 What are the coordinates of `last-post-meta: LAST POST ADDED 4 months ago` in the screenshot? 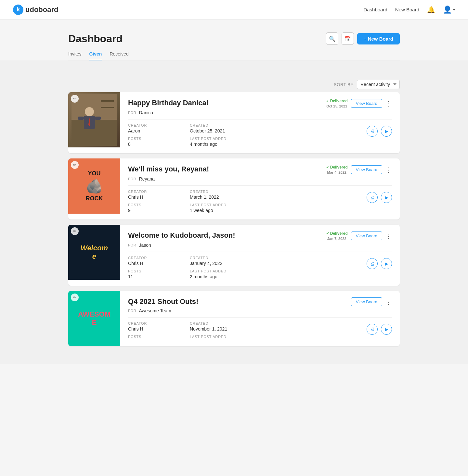 It's located at (214, 142).